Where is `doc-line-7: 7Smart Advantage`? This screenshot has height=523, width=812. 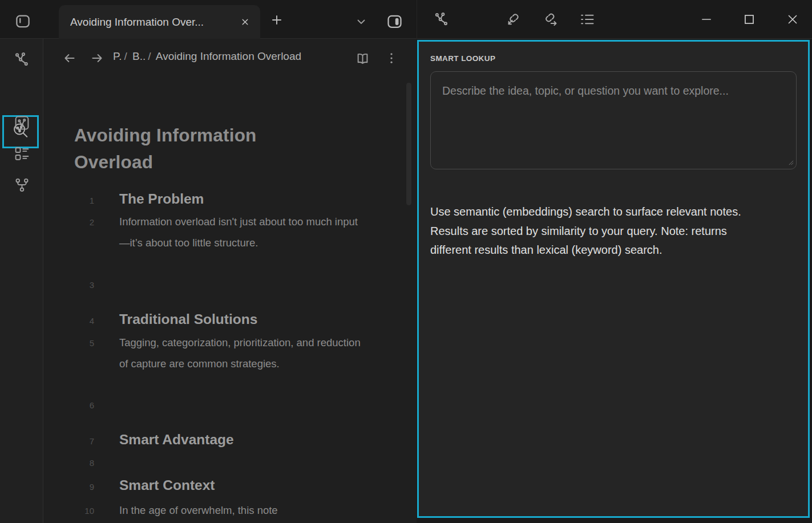
doc-line-7: 7Smart Advantage is located at coordinates (228, 440).